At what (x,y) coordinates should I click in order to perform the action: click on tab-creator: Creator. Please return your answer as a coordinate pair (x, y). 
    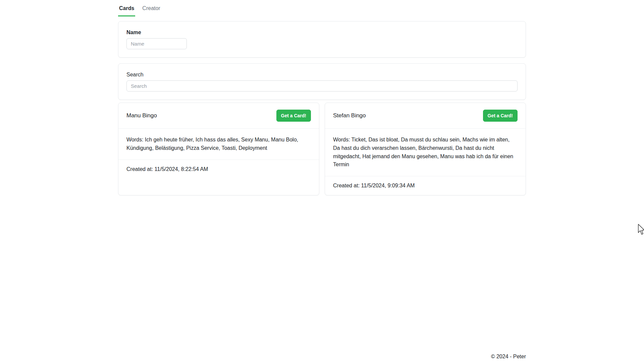
    Looking at the image, I should click on (151, 11).